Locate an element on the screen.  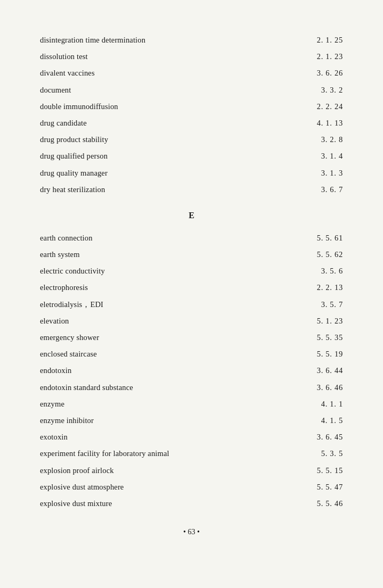
ref-number: 5. 5. 61 is located at coordinates (297, 238).